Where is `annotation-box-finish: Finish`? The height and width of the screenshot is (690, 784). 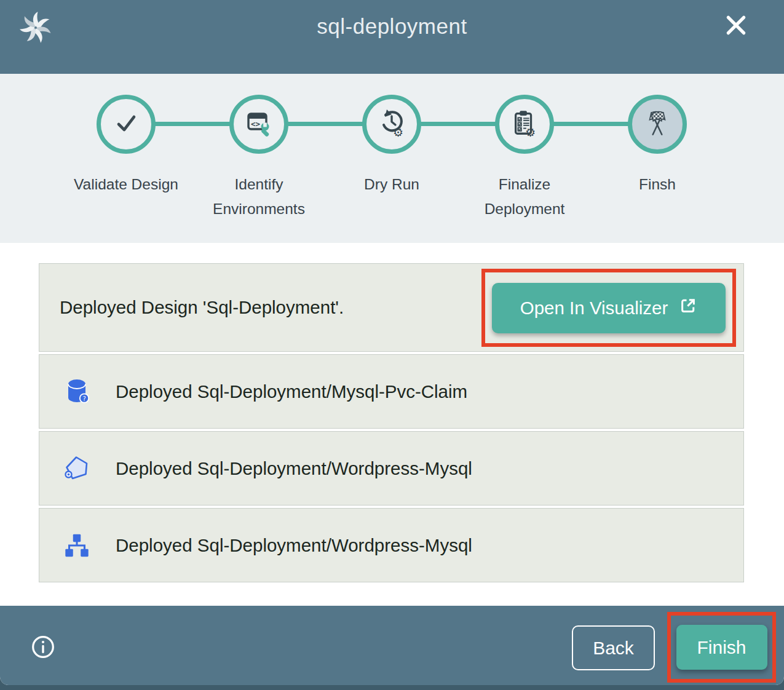
annotation-box-finish: Finish is located at coordinates (722, 647).